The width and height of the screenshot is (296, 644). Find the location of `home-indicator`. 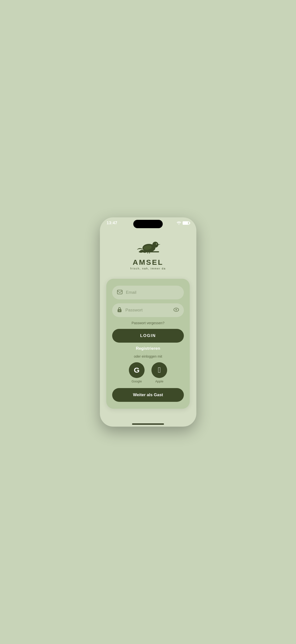

home-indicator is located at coordinates (148, 424).